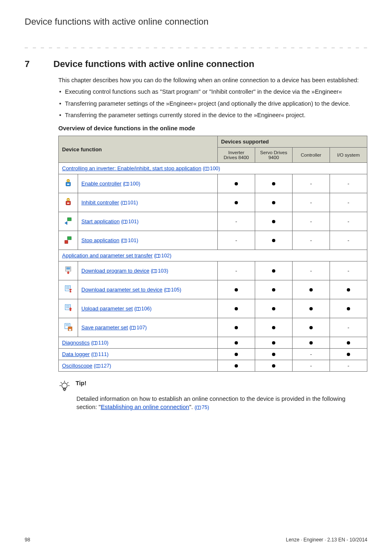 The width and height of the screenshot is (392, 555). I want to click on download-paramset-icon, so click(68, 290).